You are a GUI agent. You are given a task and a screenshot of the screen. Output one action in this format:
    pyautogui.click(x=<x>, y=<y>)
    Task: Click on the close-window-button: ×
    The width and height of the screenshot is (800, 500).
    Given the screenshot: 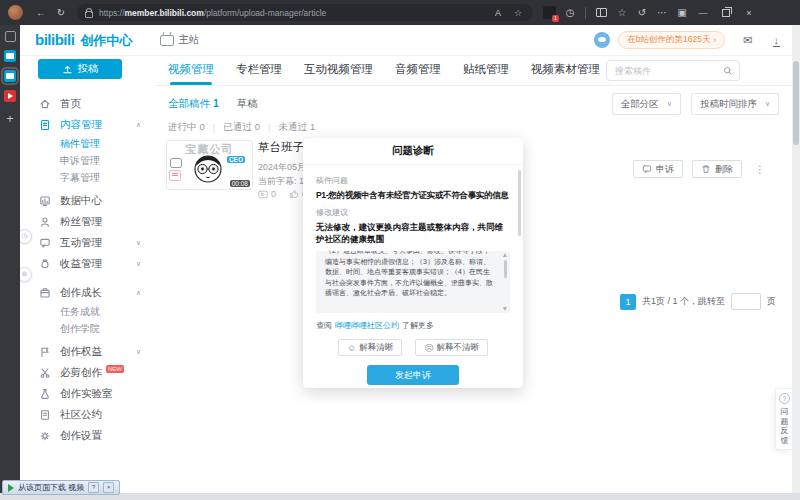 What is the action you would take?
    pyautogui.click(x=749, y=13)
    